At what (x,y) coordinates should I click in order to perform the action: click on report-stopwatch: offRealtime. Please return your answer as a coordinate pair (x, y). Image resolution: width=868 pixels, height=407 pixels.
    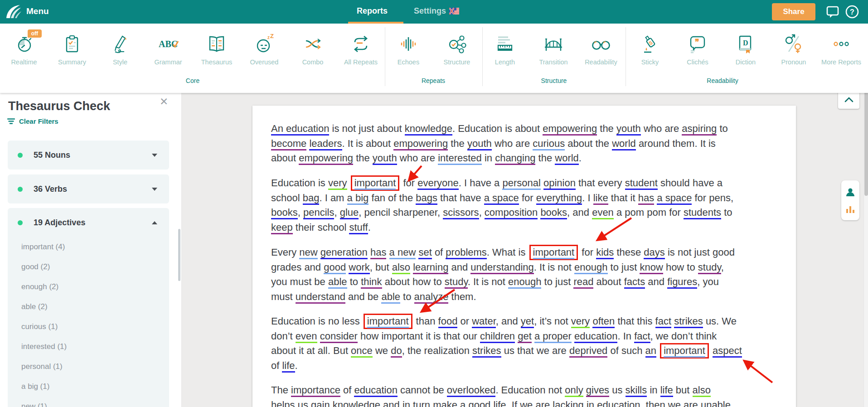
    Looking at the image, I should click on (24, 50).